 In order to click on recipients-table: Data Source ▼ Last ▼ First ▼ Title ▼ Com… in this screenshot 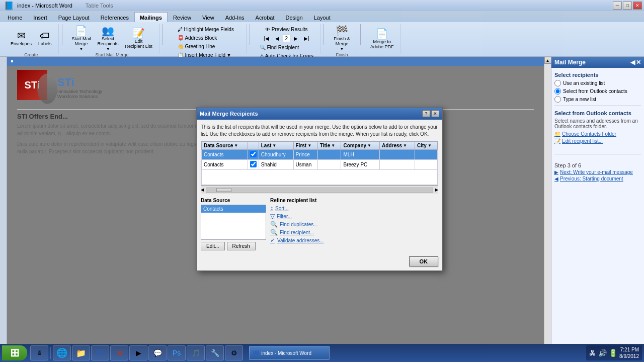, I will do `click(319, 163)`.